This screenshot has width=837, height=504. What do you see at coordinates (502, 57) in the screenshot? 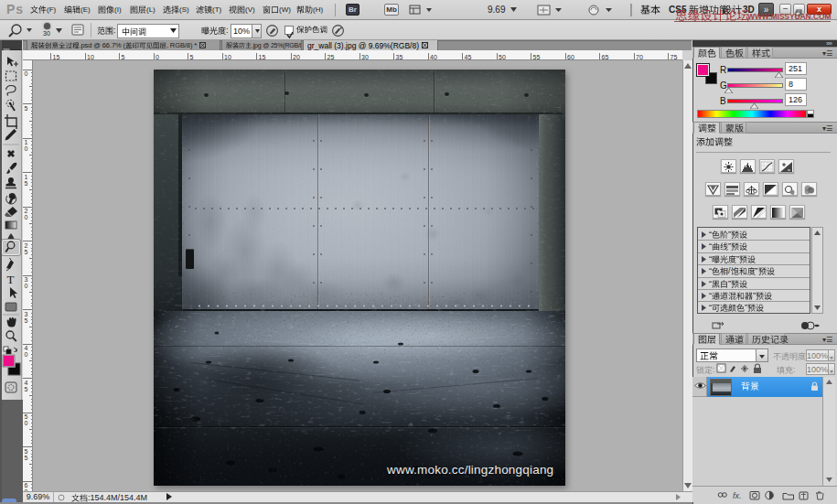
I see `svg-text: 50` at bounding box center [502, 57].